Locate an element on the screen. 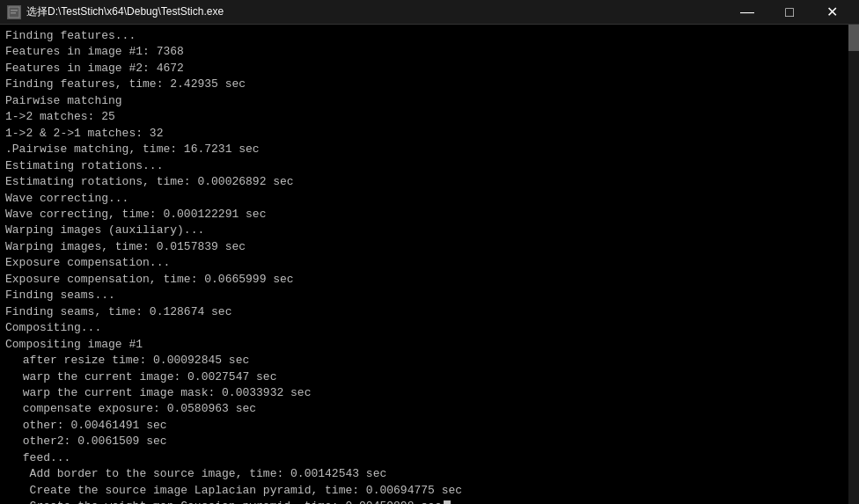 Image resolution: width=859 pixels, height=504 pixels. console-line: after resize time: 0.00092845 sec is located at coordinates (430, 361).